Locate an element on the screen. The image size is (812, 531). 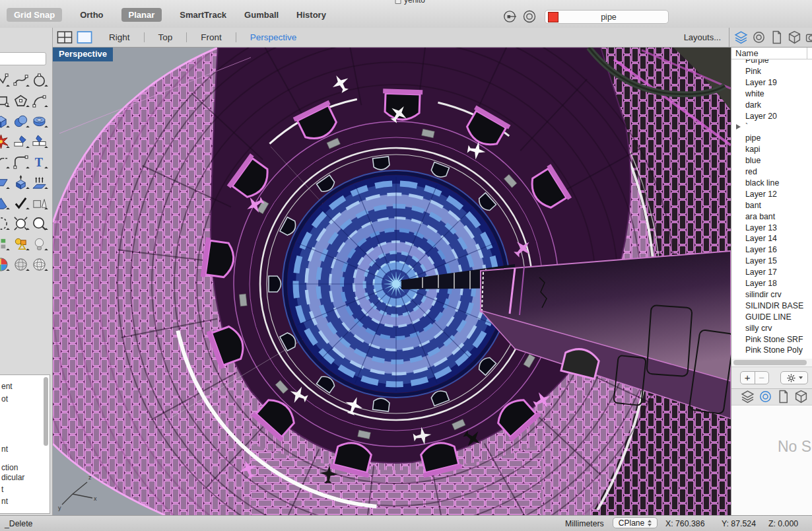
extrude-surface-tool is located at coordinates (40, 183).